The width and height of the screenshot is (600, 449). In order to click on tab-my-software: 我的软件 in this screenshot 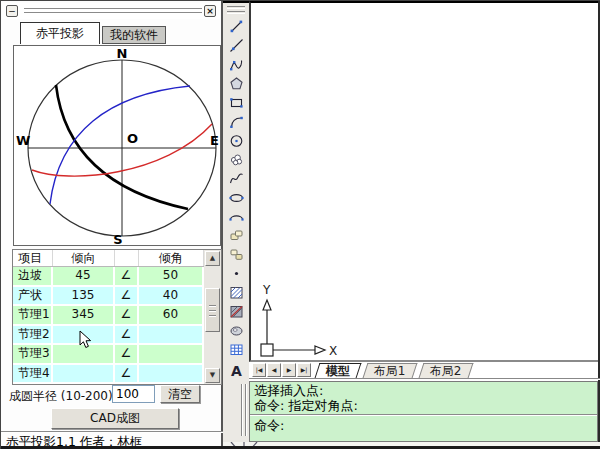, I will do `click(134, 35)`.